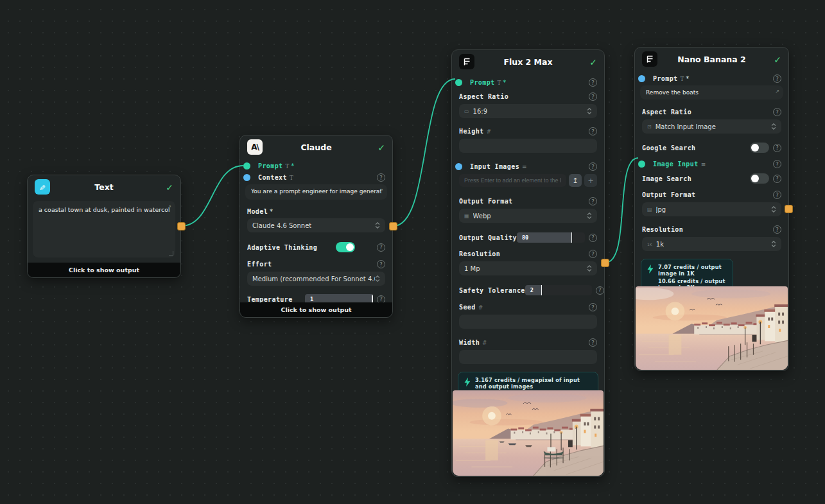  Describe the element at coordinates (316, 309) in the screenshot. I see `show-output-label: Click to show output` at that location.